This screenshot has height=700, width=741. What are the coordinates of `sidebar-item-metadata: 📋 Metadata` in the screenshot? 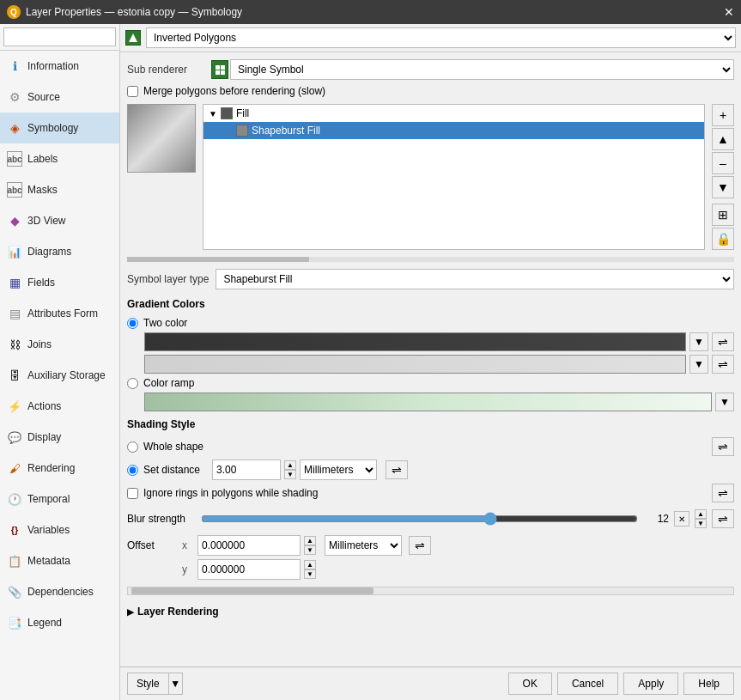 It's located at (60, 561).